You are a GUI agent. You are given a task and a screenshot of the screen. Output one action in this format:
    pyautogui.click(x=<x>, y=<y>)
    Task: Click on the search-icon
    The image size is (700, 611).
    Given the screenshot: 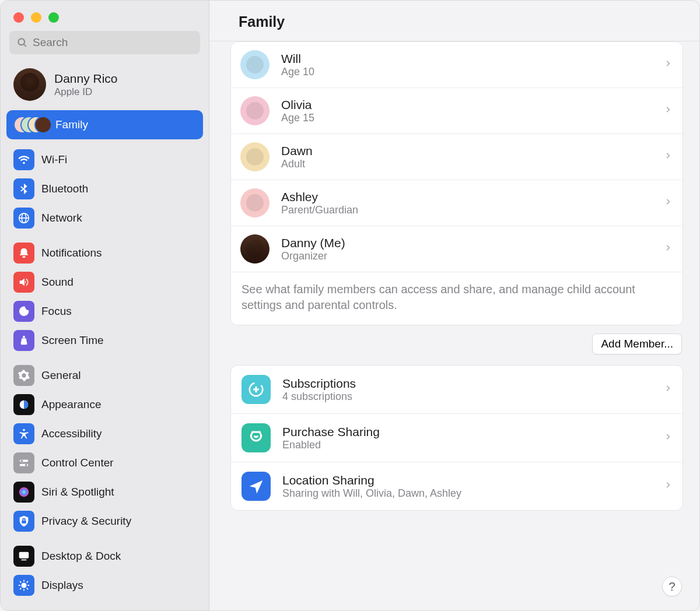 What is the action you would take?
    pyautogui.click(x=22, y=43)
    